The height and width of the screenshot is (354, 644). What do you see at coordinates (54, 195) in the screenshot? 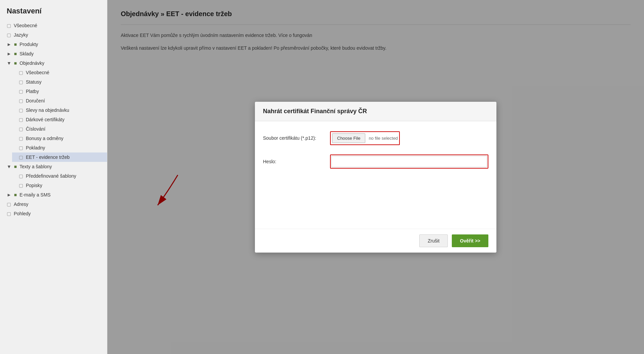
I see `sidebar-item-emaily: ► ■ E-maily a SMS` at bounding box center [54, 195].